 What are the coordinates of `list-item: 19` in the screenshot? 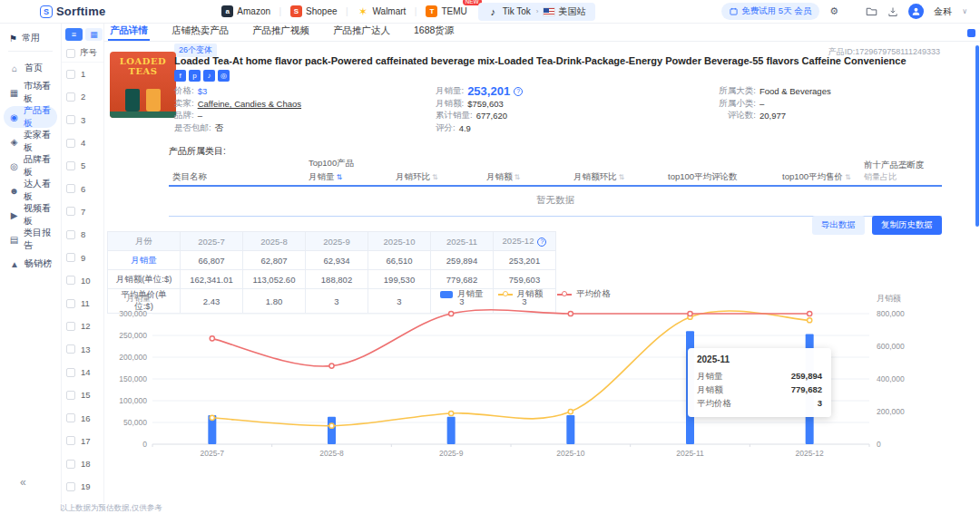 It's located at (83, 486).